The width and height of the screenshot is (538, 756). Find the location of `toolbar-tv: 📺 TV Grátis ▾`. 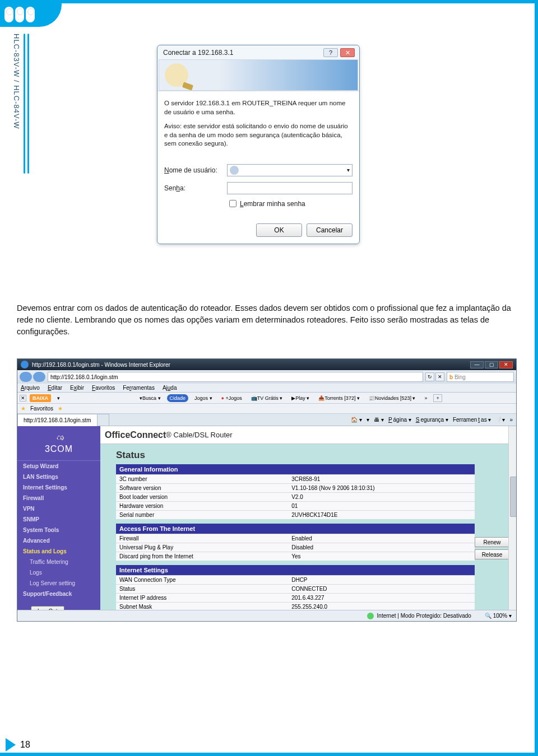

toolbar-tv: 📺 TV Grátis ▾ is located at coordinates (267, 398).